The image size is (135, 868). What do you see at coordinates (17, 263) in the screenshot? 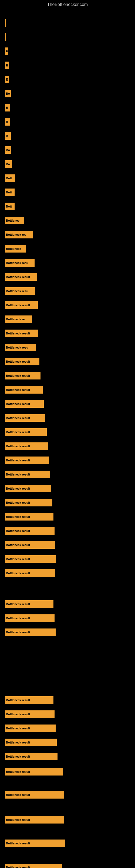
I see `bar-label: Bottleneck resu` at bounding box center [17, 263].